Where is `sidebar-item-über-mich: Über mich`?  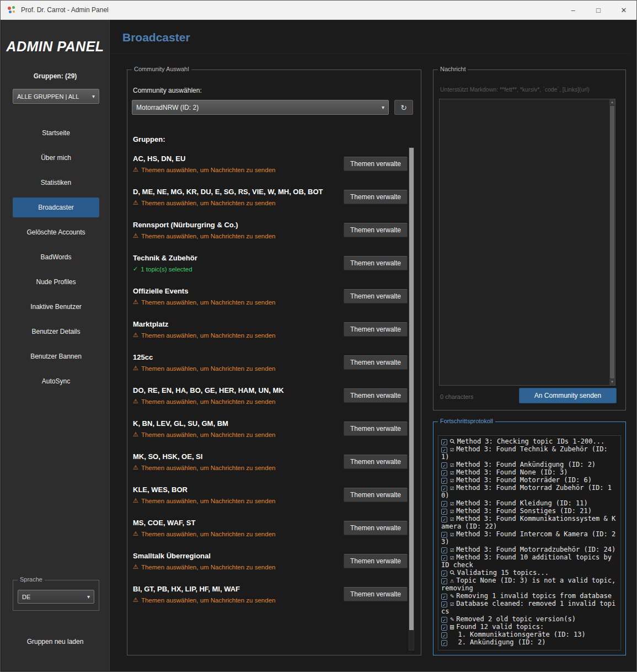
sidebar-item-über-mich: Über mich is located at coordinates (56, 158).